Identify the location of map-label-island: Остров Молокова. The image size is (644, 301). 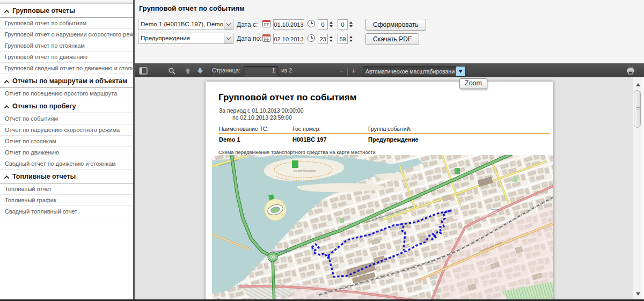
(304, 171).